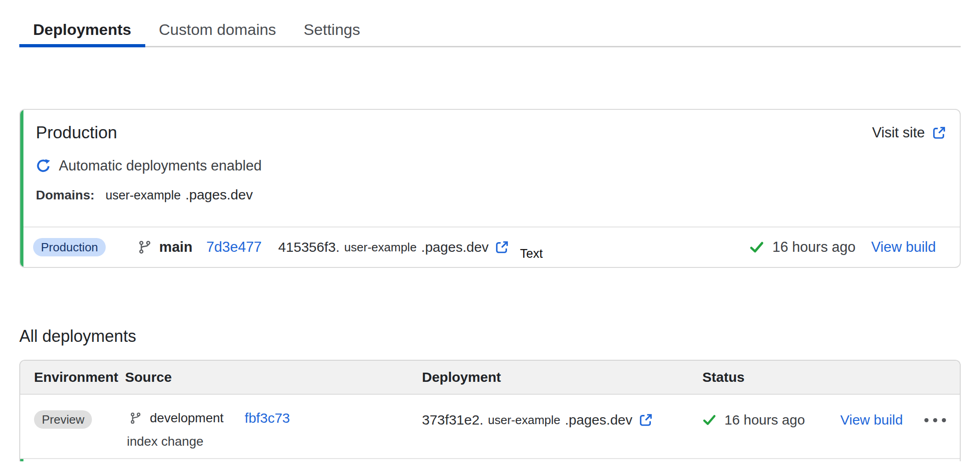  I want to click on table-header-row: Environment Source Deployment Status, so click(490, 378).